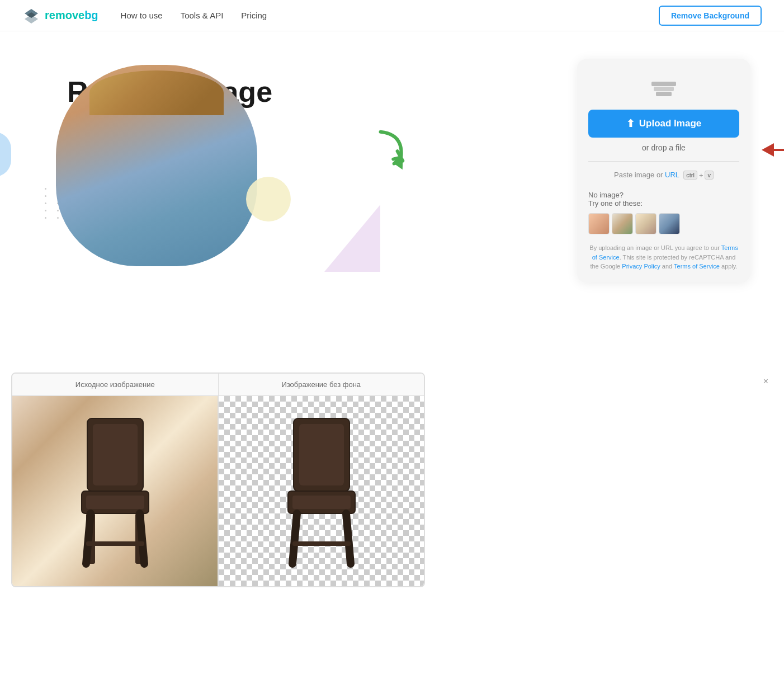 Image resolution: width=784 pixels, height=679 pixels. Describe the element at coordinates (641, 266) in the screenshot. I see `privacy-policy-link: Privacy Policy` at that location.